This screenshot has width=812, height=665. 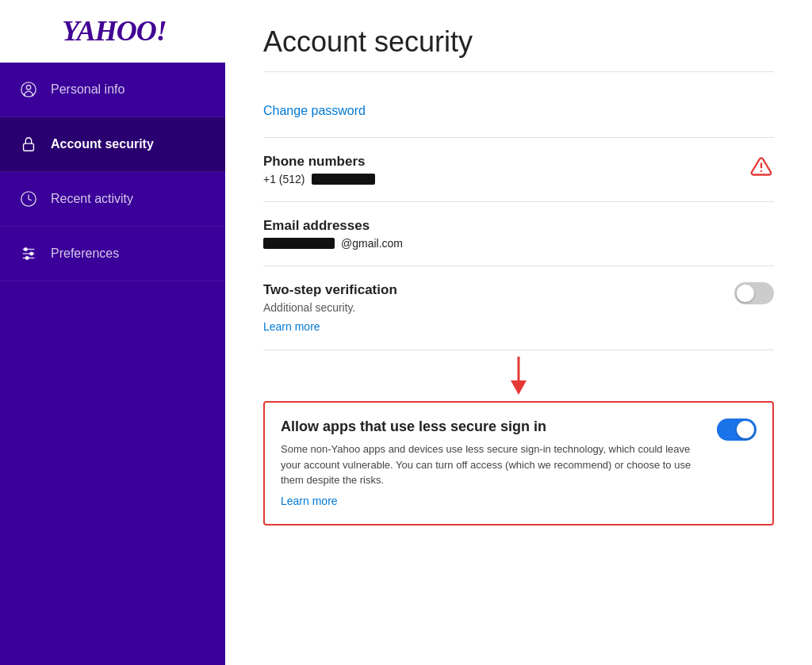 I want to click on two-step-sub: Additional security., so click(x=492, y=308).